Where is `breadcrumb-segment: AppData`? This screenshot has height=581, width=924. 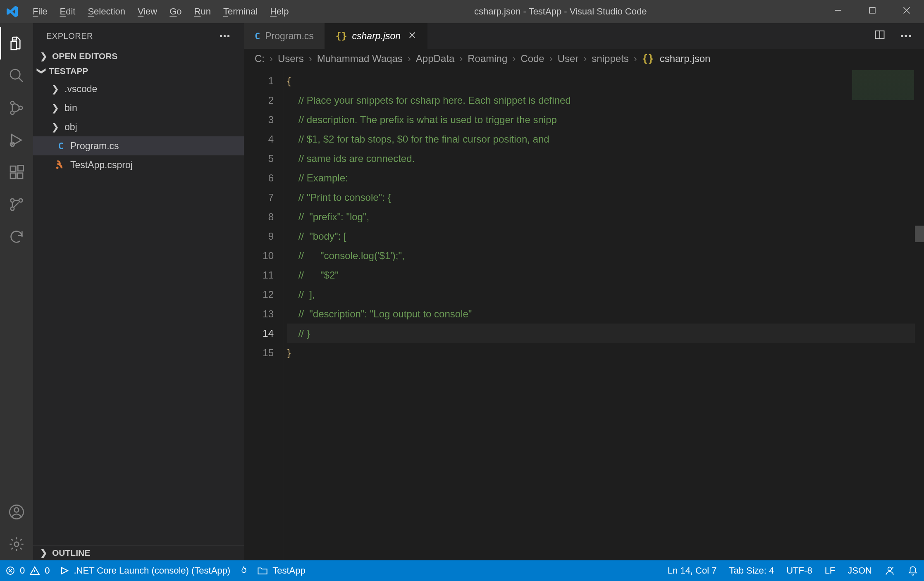 breadcrumb-segment: AppData is located at coordinates (435, 59).